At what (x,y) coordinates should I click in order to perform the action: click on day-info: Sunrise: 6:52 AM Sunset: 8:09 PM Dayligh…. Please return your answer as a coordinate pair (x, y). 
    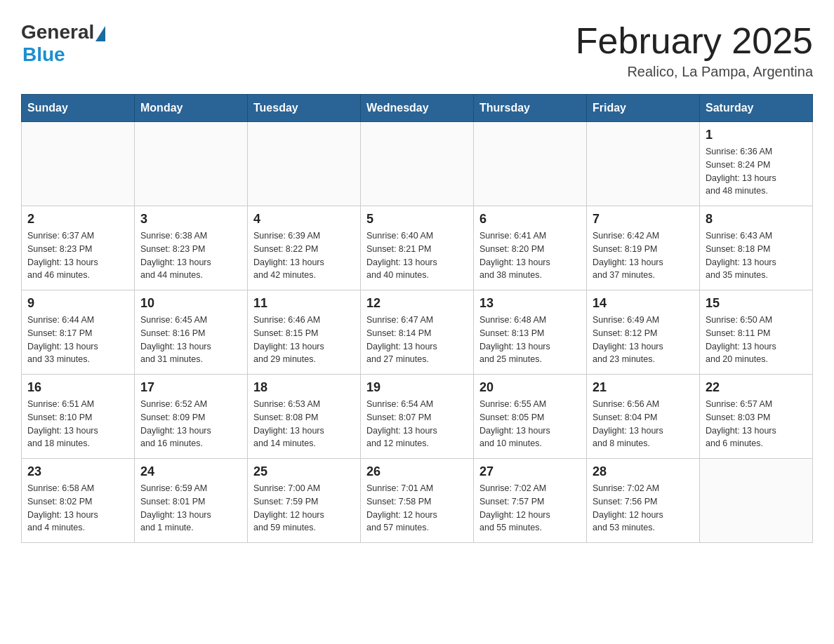
    Looking at the image, I should click on (191, 424).